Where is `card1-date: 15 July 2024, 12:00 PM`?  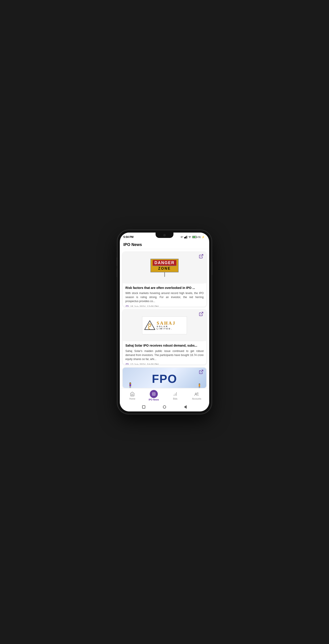
card1-date: 15 July 2024, 12:00 PM is located at coordinates (164, 306).